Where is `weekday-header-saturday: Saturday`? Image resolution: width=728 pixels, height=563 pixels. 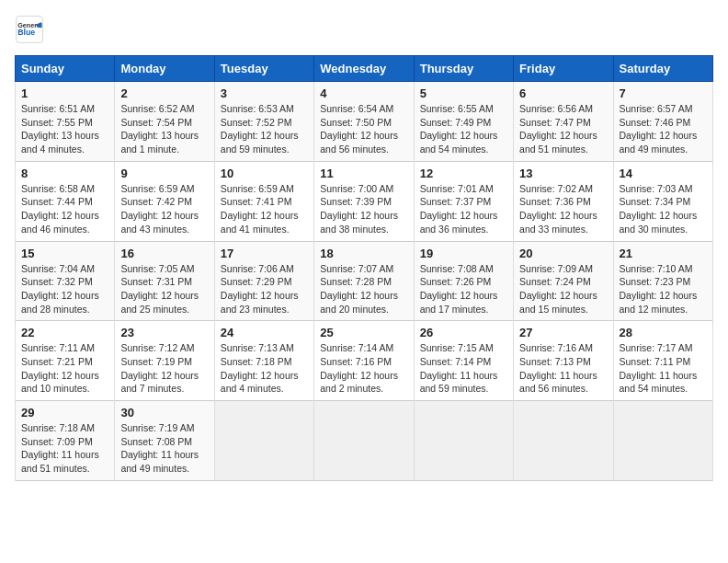
weekday-header-saturday: Saturday is located at coordinates (663, 69).